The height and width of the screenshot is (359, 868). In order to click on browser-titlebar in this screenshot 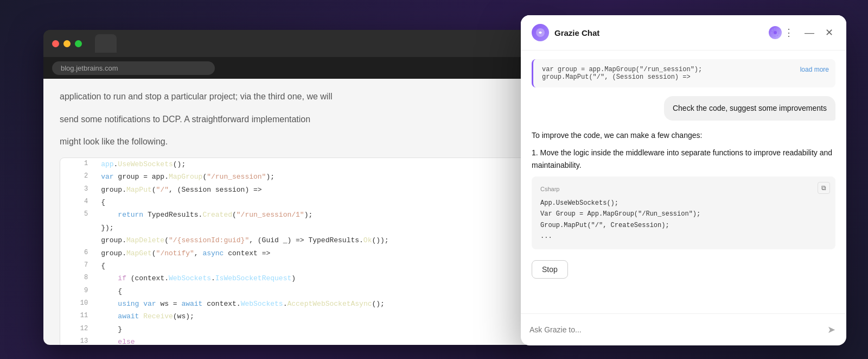, I will do `click(293, 43)`.